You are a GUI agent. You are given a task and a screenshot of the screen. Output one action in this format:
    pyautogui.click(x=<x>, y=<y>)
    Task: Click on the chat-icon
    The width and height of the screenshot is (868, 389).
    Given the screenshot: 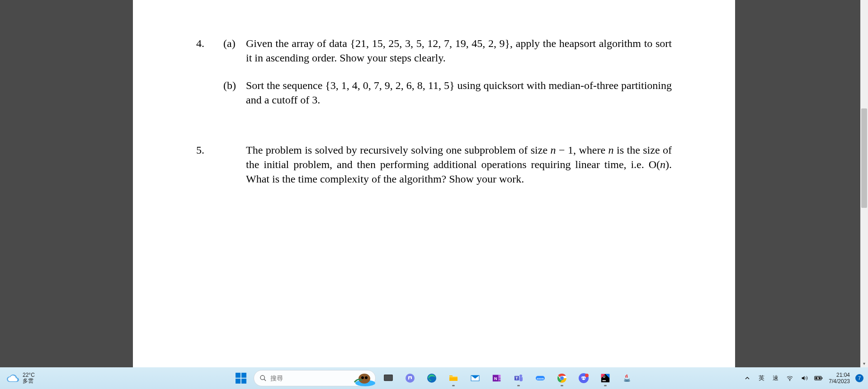 What is the action you would take?
    pyautogui.click(x=410, y=378)
    